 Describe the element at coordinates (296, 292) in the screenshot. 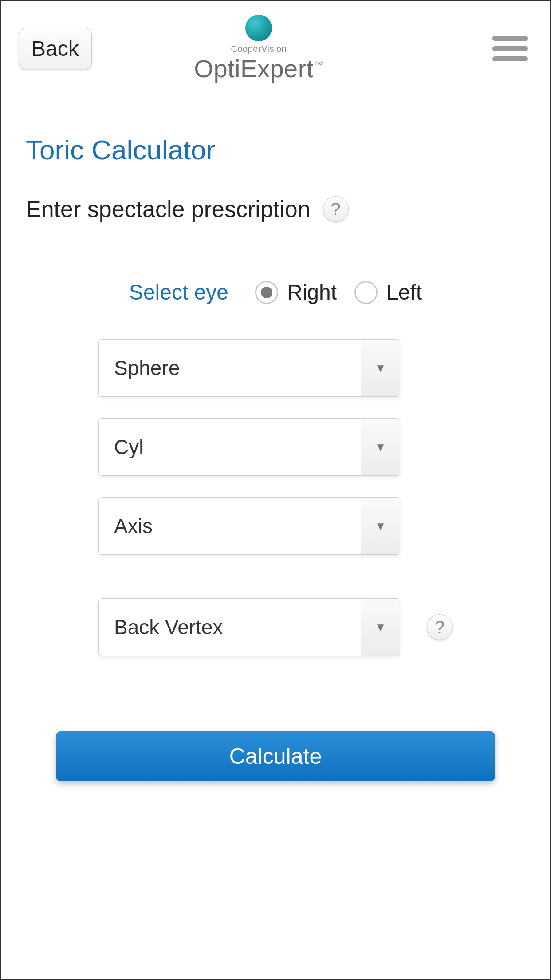

I see `eye-radio-right: Right` at that location.